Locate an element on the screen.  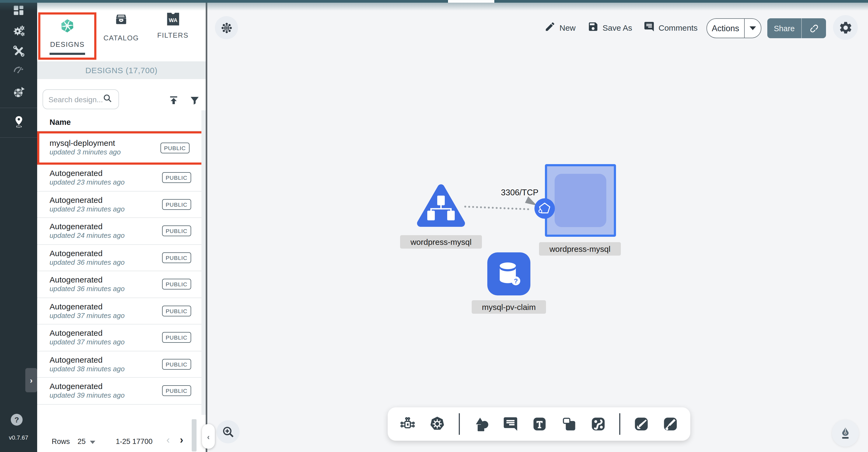
header-expand-notch is located at coordinates (471, 1).